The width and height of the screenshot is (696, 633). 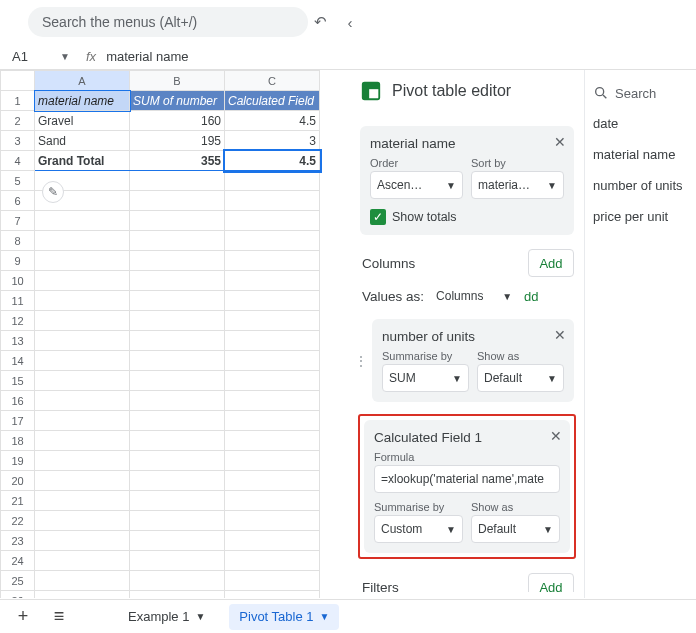 What do you see at coordinates (168, 22) in the screenshot?
I see `search-menus-input: Search the menus (Alt+/)` at bounding box center [168, 22].